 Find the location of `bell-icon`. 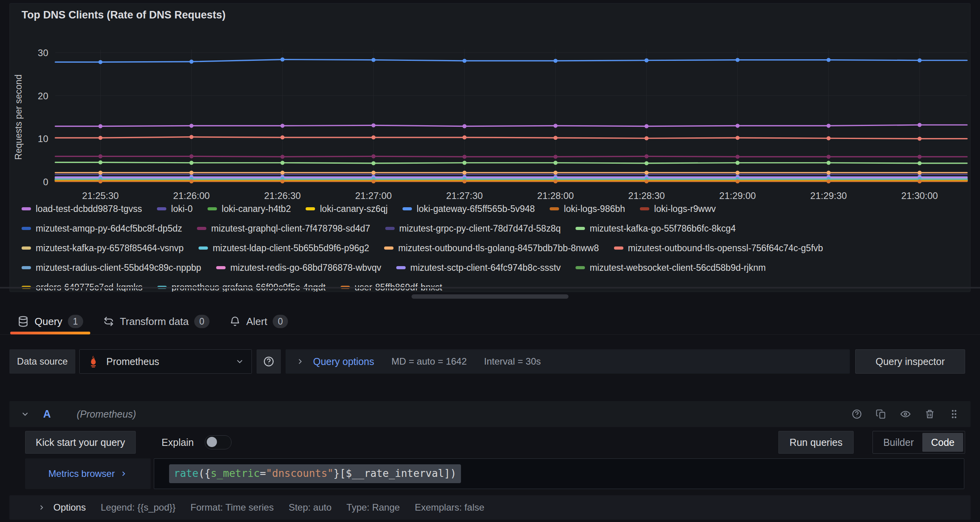

bell-icon is located at coordinates (235, 321).